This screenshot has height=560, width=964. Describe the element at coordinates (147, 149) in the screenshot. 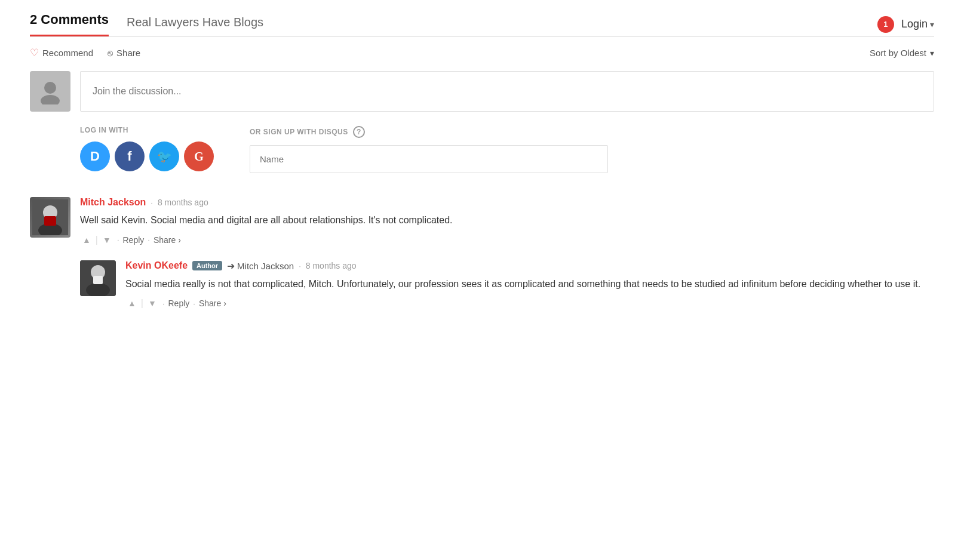

I see `login-with-section: LOG IN WITH D f 🐦 G` at that location.